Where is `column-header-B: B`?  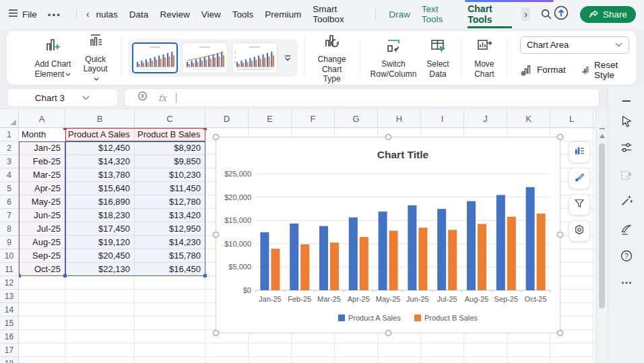 column-header-B: B is located at coordinates (100, 119).